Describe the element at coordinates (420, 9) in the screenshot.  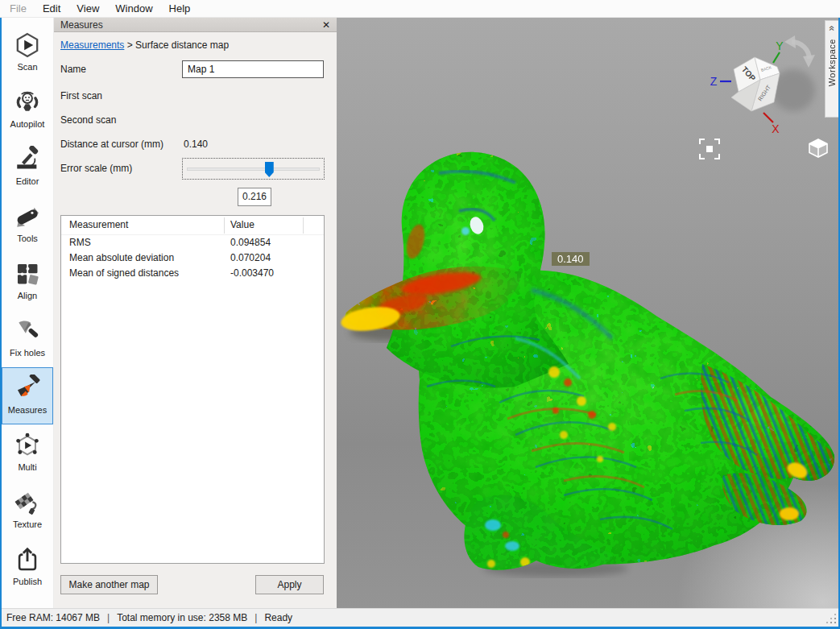
I see `menu-bar: File Edit View Window Help` at that location.